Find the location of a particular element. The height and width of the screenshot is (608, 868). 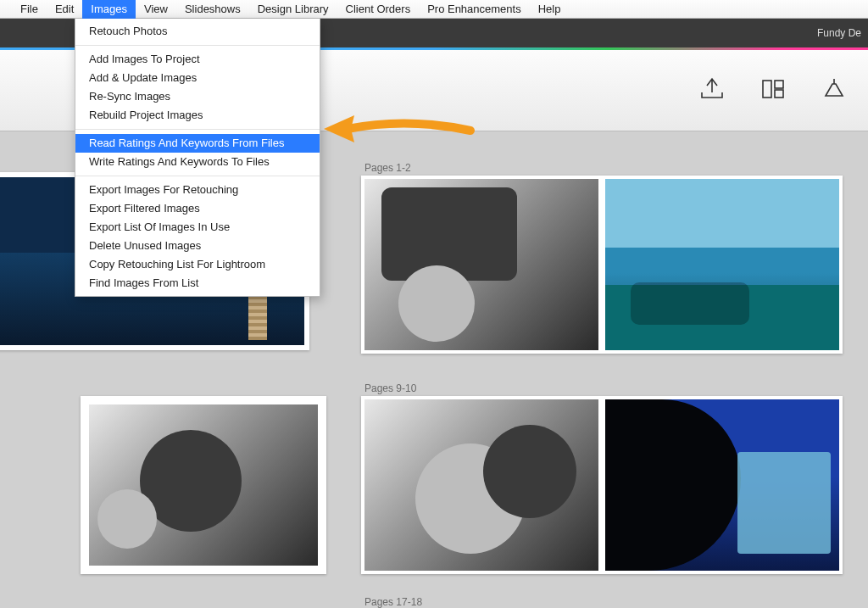

mi-read-ratings-keywords: Read Ratings And Keywords From Files is located at coordinates (198, 143).